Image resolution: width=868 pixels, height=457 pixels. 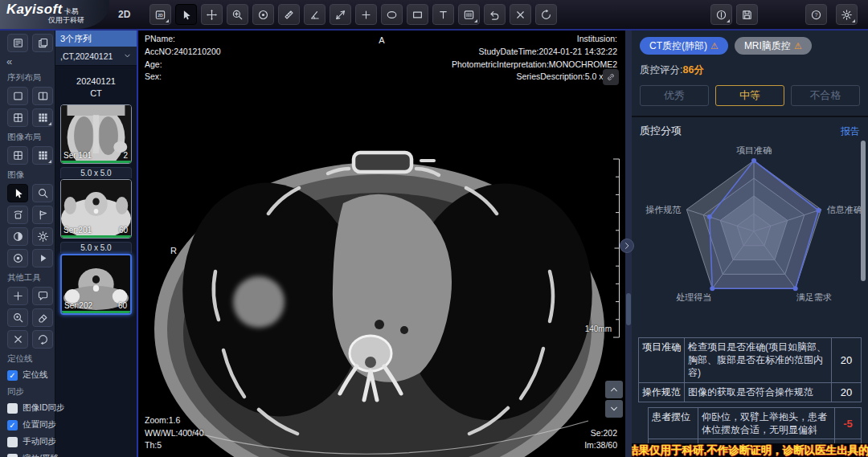 What do you see at coordinates (186, 14) in the screenshot?
I see `pointer-tool-button` at bounding box center [186, 14].